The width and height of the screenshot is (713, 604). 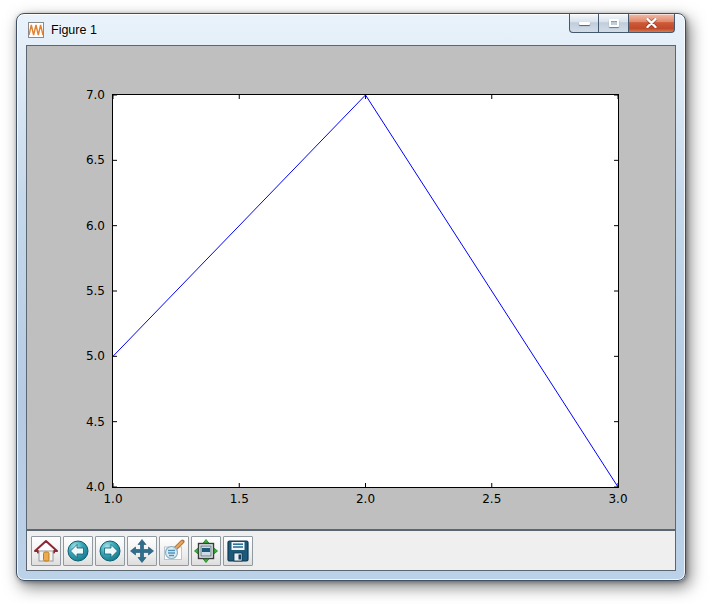 What do you see at coordinates (652, 24) in the screenshot?
I see `close-button` at bounding box center [652, 24].